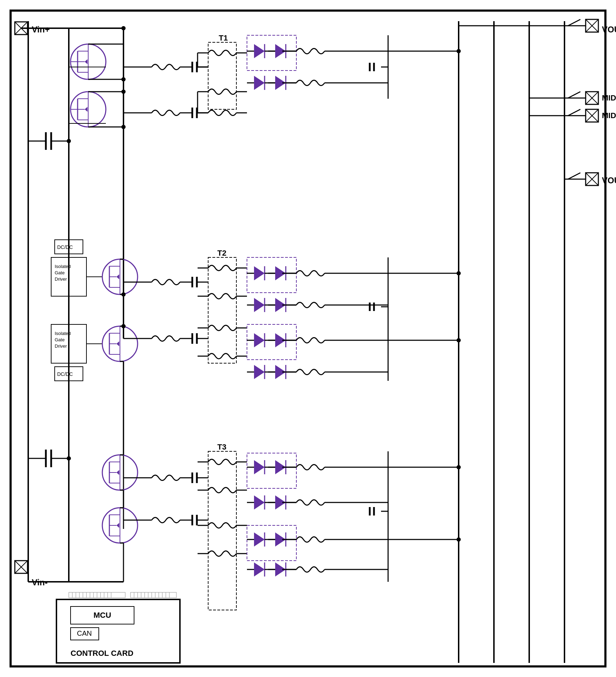 The height and width of the screenshot is (677, 616). What do you see at coordinates (102, 653) in the screenshot?
I see `svg-text: CONTROL CARD` at bounding box center [102, 653].